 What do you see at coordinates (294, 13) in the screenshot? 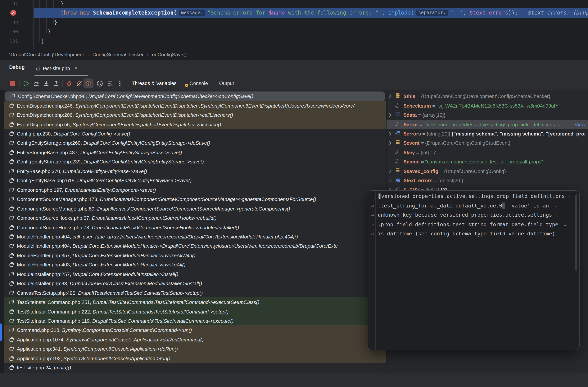
I see `code-line: throw new SchemaIncompleteException(mess…` at bounding box center [294, 13].